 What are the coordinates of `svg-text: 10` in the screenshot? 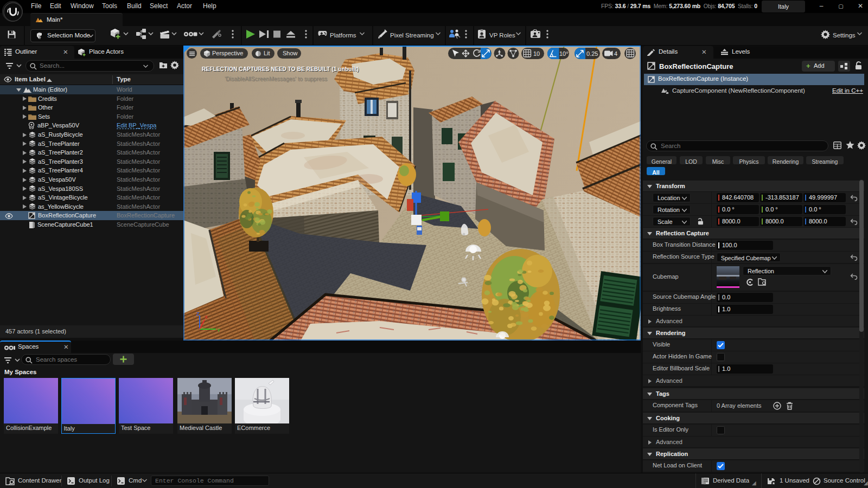 It's located at (537, 54).